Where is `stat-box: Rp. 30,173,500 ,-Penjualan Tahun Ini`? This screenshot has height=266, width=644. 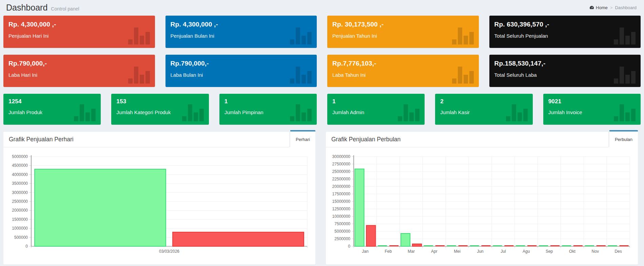
stat-box: Rp. 30,173,500 ,-Penjualan Tahun Ini is located at coordinates (403, 32).